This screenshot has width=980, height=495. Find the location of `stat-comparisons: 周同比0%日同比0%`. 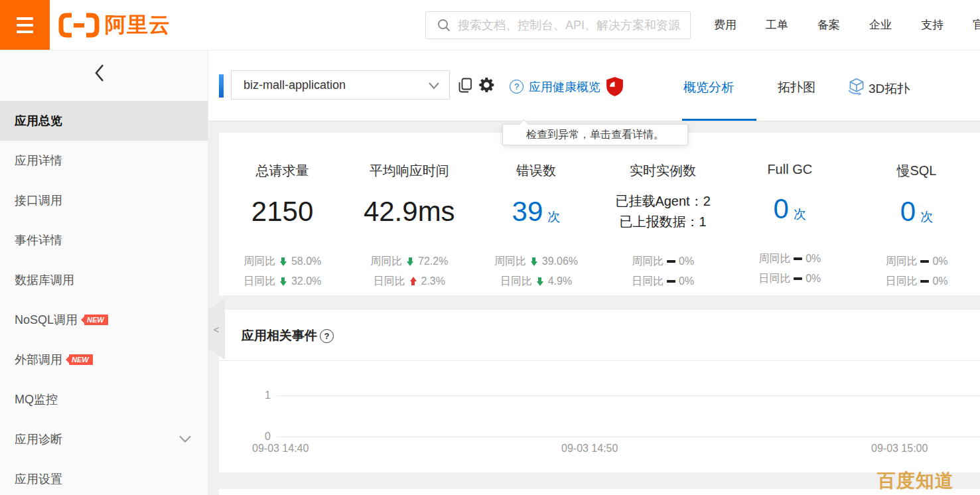

stat-comparisons: 周同比0%日同比0% is located at coordinates (664, 271).